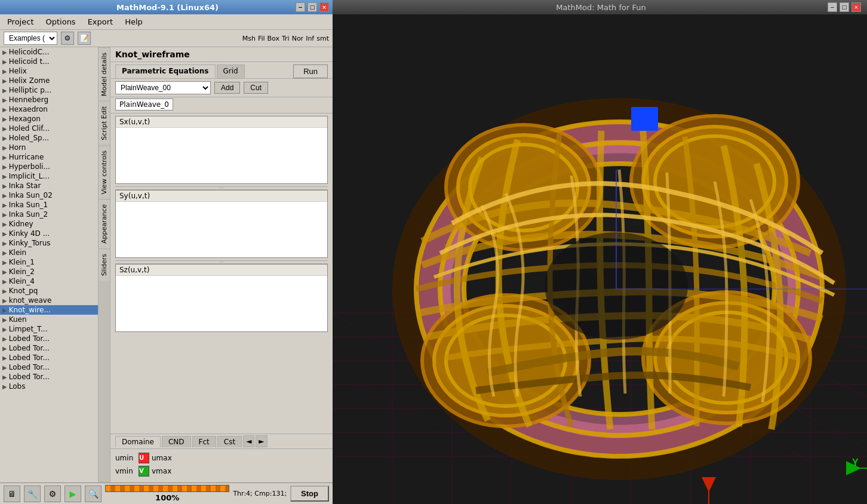  What do you see at coordinates (49, 81) in the screenshot?
I see `list-item-3: ▶Helix Zome` at bounding box center [49, 81].